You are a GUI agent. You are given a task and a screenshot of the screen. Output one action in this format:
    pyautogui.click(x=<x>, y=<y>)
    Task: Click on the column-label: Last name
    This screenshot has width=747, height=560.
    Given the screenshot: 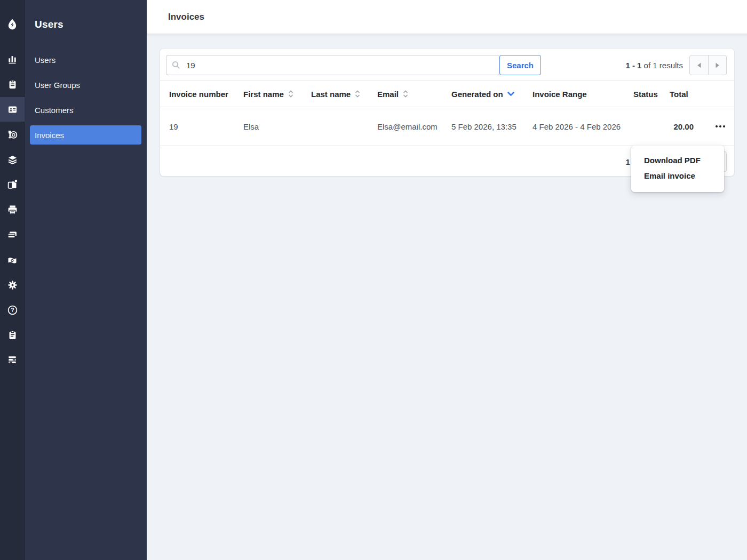 What is the action you would take?
    pyautogui.click(x=331, y=94)
    